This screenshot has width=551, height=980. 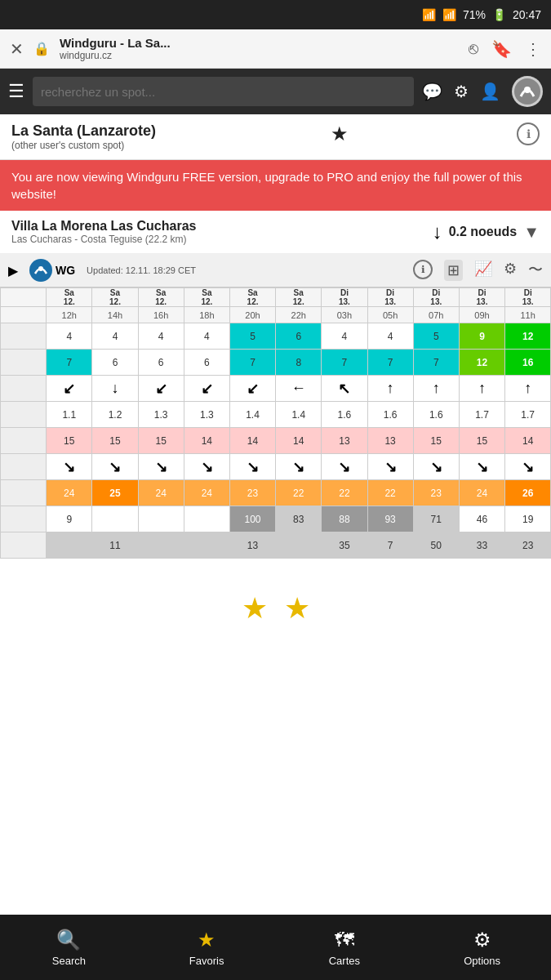 I want to click on settings-icon: ⚙, so click(x=461, y=91).